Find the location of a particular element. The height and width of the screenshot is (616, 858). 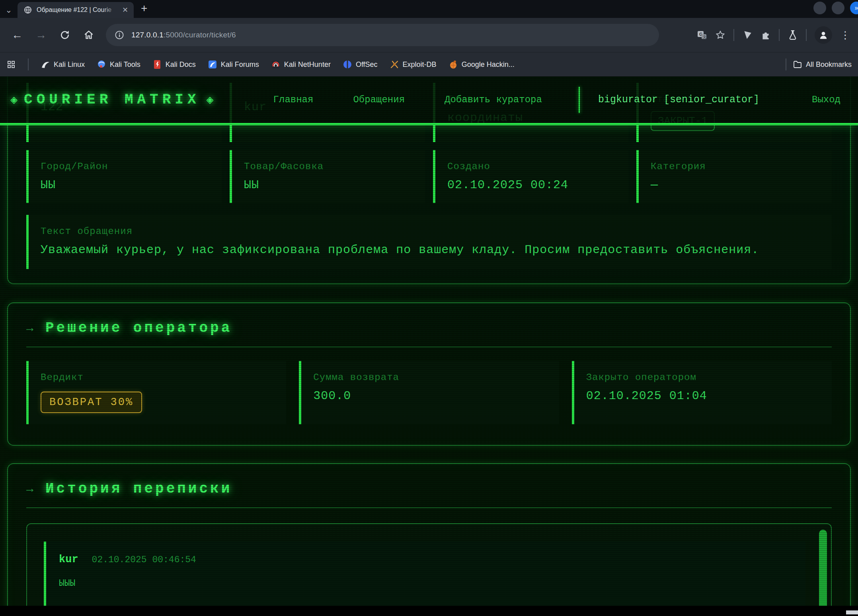

tab-close-icon: ✕ is located at coordinates (125, 10).